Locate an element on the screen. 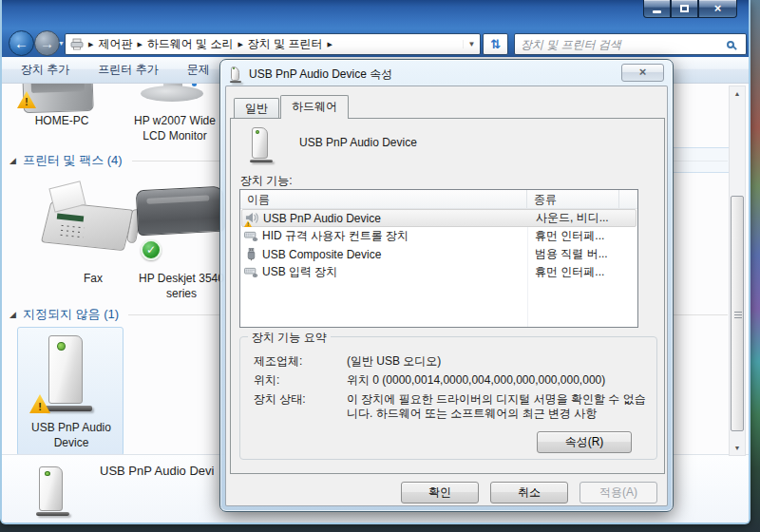  list-row-usb-audio: ! USB PnP Audio Device 사운드, 비디... is located at coordinates (439, 218).